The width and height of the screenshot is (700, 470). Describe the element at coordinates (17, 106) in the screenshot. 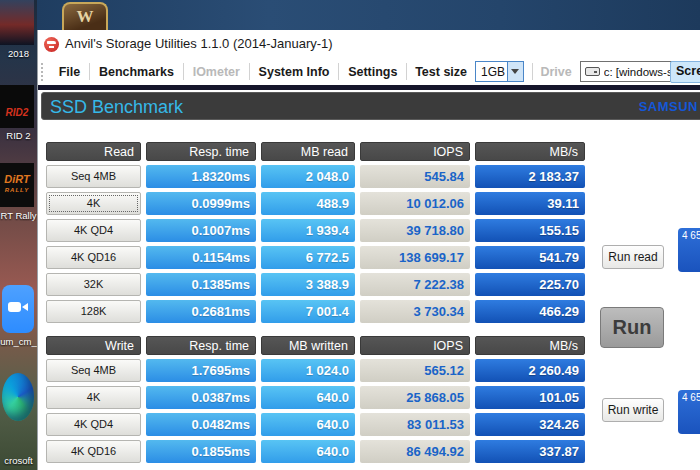

I see `grid2-tile-icon: RID2` at that location.